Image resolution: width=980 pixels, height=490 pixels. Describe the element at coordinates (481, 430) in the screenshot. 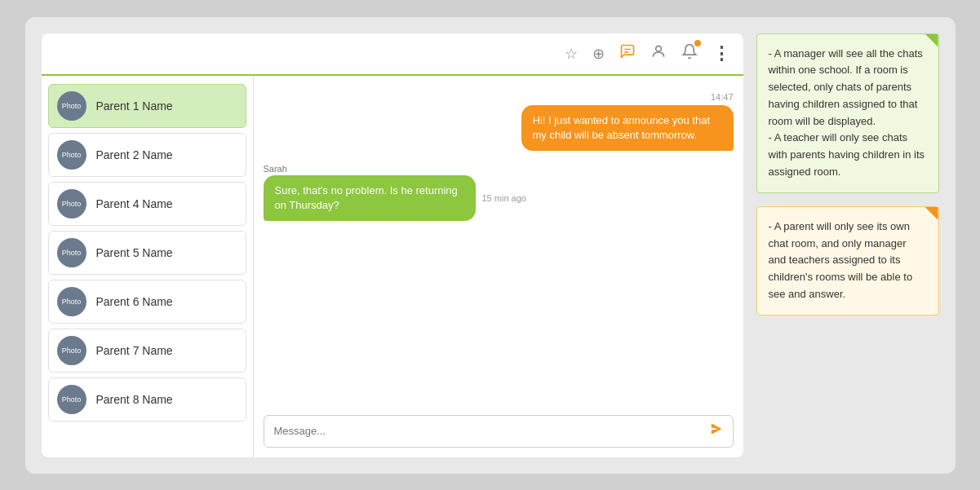

I see `message-input` at that location.